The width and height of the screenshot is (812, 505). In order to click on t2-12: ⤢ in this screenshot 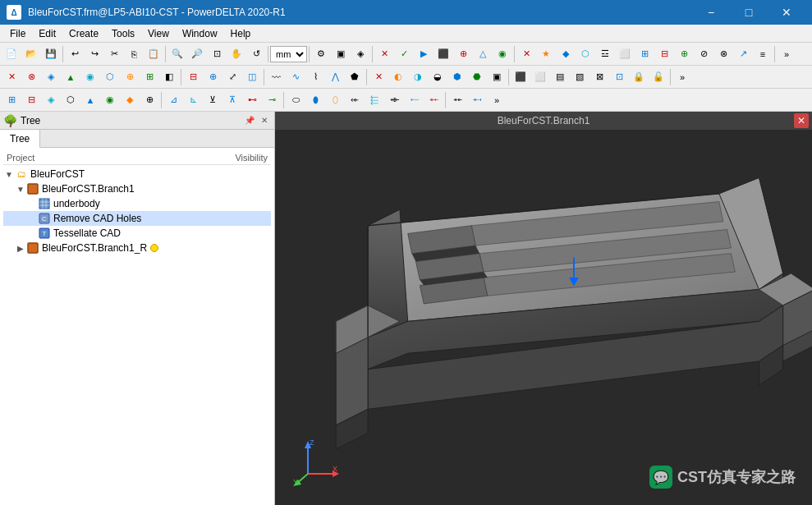, I will do `click(232, 77)`.